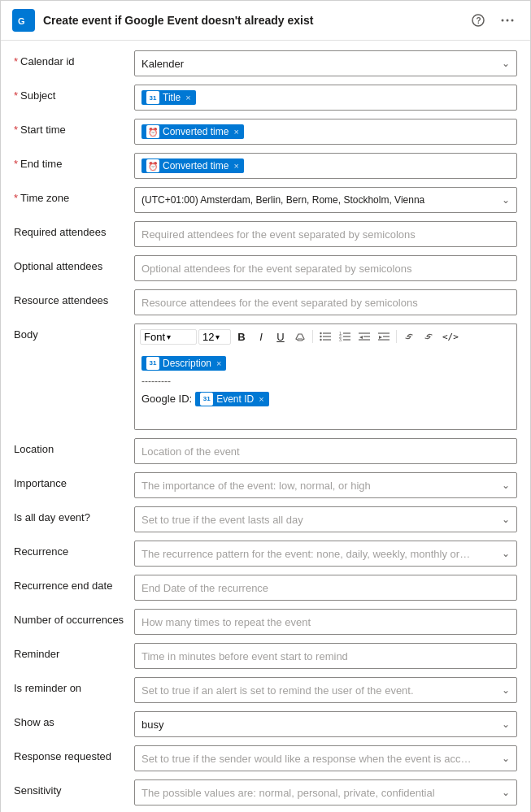 The width and height of the screenshot is (531, 812). What do you see at coordinates (325, 132) in the screenshot?
I see `start-time-control: ⏰ Converted time ×` at bounding box center [325, 132].